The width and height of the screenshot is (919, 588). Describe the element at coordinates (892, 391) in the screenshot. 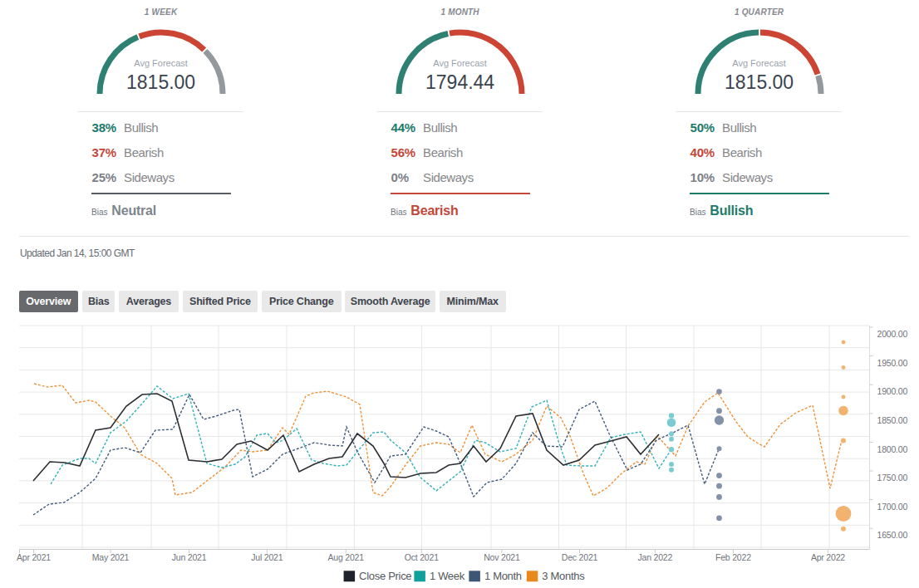

I see `svg-text: 1900.00` at that location.